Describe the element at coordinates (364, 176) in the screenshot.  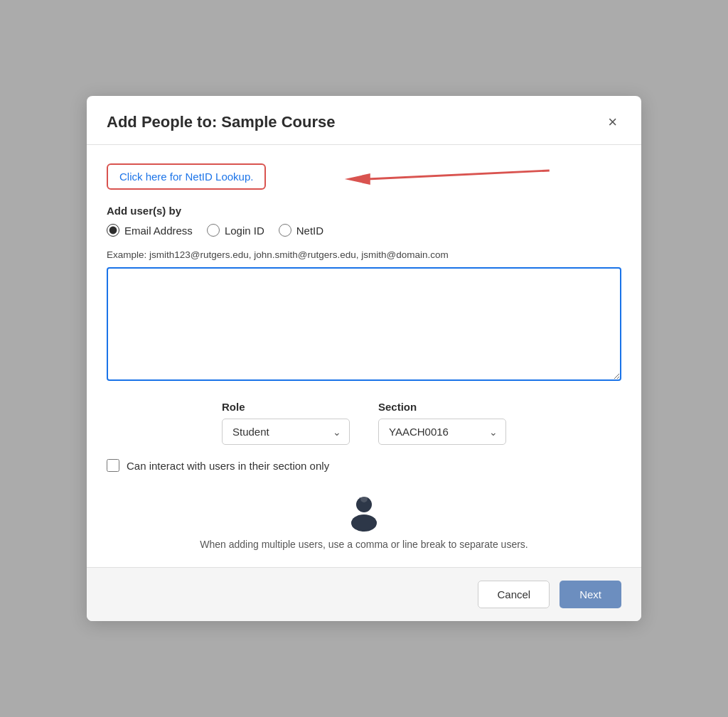
I see `netid-lookup-area: Click here for NetID Lookup.` at that location.